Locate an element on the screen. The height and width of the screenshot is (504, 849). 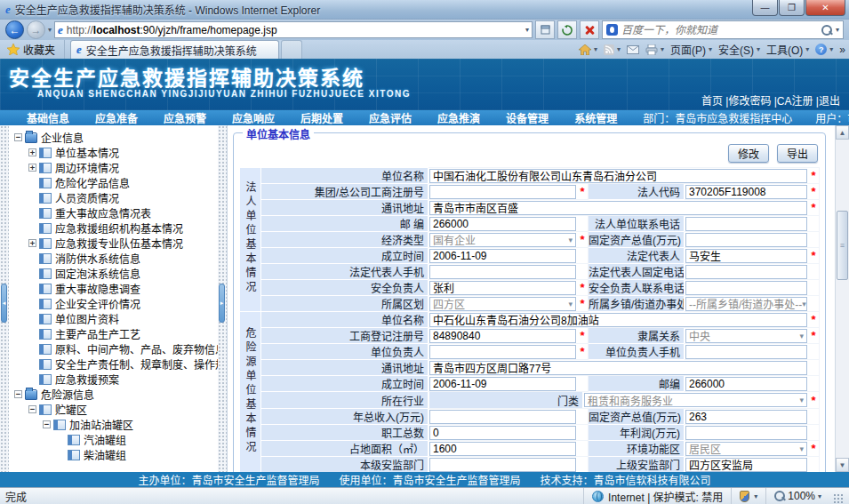
command-bar-more: » is located at coordinates (843, 50).